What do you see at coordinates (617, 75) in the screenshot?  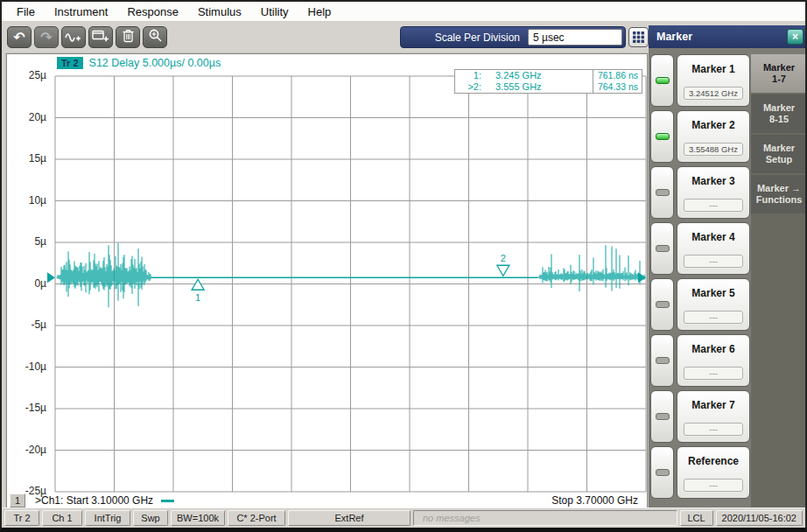 I see `marker-readout-value: 761.86 ns` at bounding box center [617, 75].